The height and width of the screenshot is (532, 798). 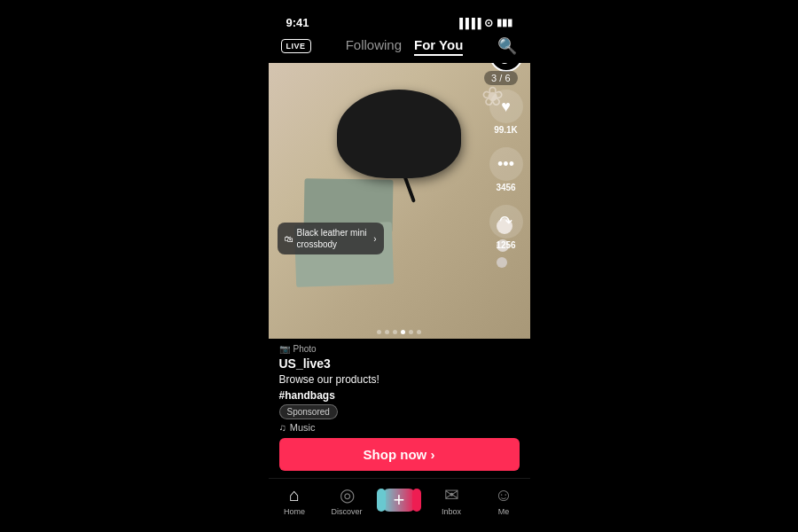 What do you see at coordinates (507, 46) in the screenshot?
I see `search-icon: 🔍` at bounding box center [507, 46].